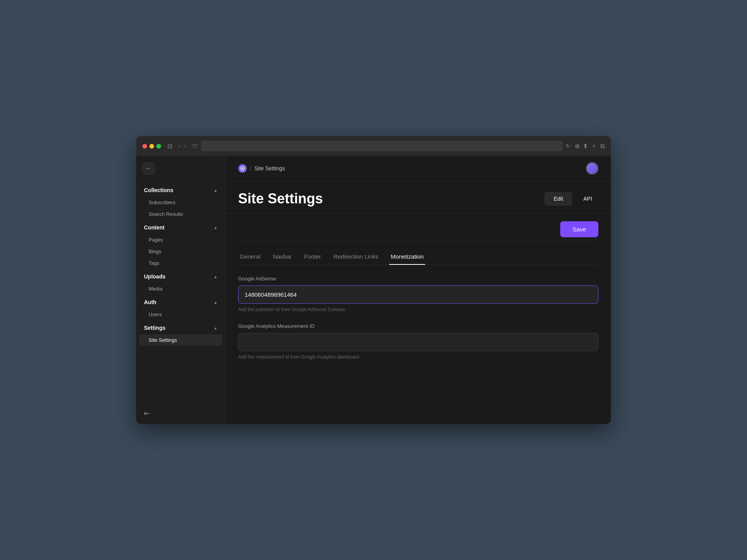  What do you see at coordinates (250, 257) in the screenshot?
I see `tab-general: General` at bounding box center [250, 257].